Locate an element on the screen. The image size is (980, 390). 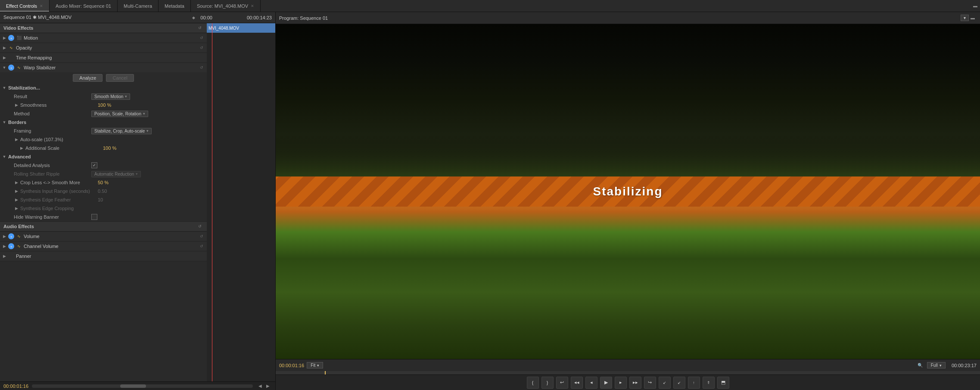
channel-volume-toggle-anim: ● is located at coordinates (11, 246).